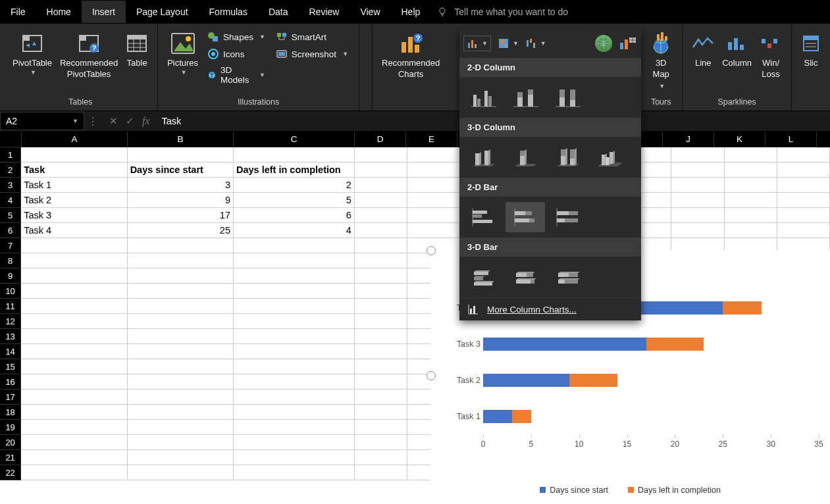 The width and height of the screenshot is (830, 504). I want to click on btn-bar-chart-menu: ▼, so click(508, 43).